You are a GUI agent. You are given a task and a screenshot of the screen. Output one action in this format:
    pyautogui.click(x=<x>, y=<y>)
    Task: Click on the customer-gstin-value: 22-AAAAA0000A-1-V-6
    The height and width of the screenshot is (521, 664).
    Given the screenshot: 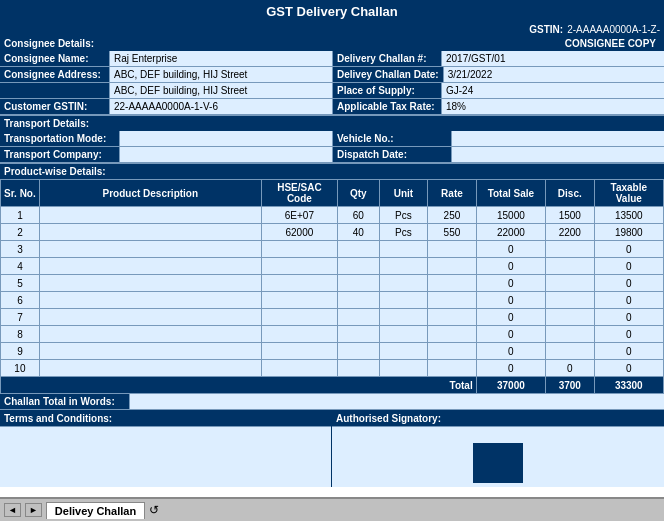 What is the action you would take?
    pyautogui.click(x=221, y=106)
    